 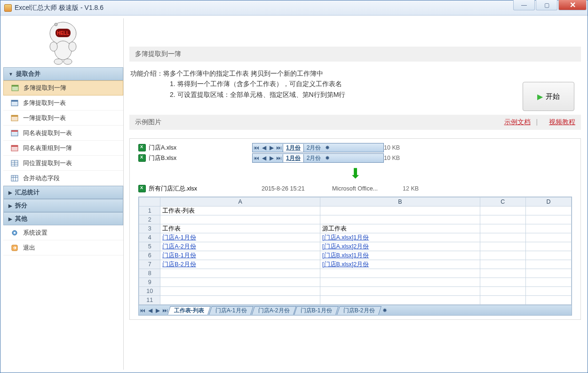 What do you see at coordinates (524, 5) in the screenshot?
I see `minimize-button: —` at bounding box center [524, 5].